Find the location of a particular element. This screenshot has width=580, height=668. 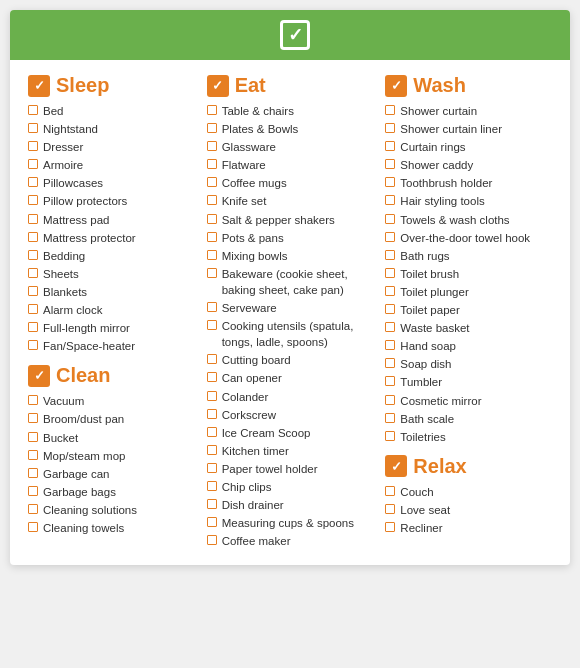

list-item: Dish drainer is located at coordinates (290, 505).